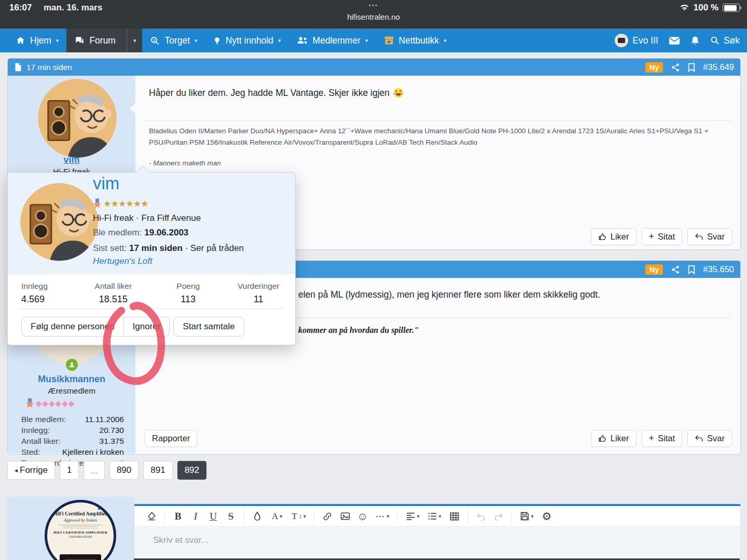 Image resolution: width=747 pixels, height=560 pixels. I want to click on align-button: ▾, so click(413, 516).